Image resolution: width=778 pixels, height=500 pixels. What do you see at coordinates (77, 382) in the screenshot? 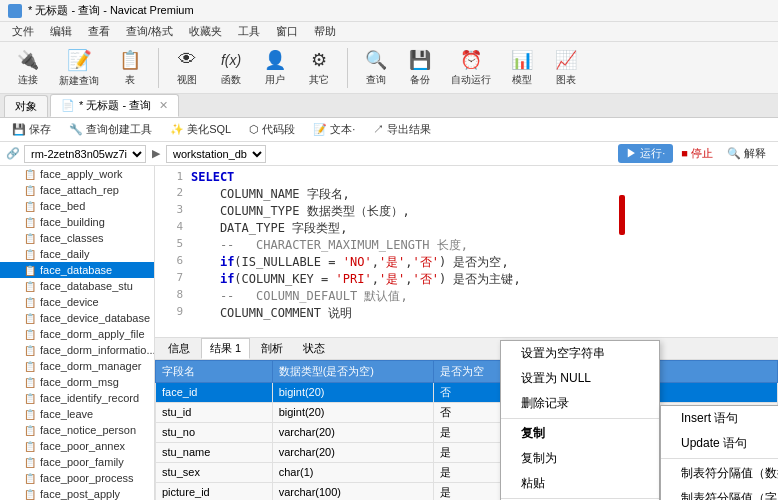
I see `sidebar-item-face-dorm-msg: 📋 face_dorm_msg` at bounding box center [77, 382].